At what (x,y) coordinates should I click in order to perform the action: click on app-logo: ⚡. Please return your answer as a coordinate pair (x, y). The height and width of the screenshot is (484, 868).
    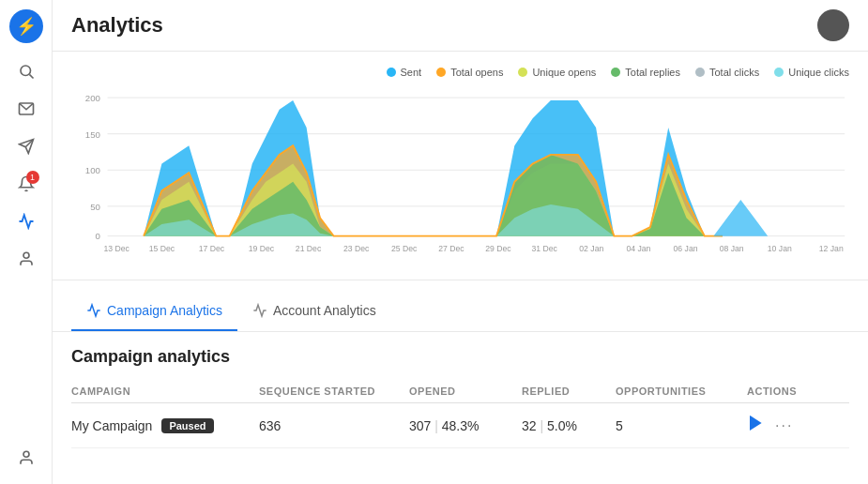
    Looking at the image, I should click on (26, 26).